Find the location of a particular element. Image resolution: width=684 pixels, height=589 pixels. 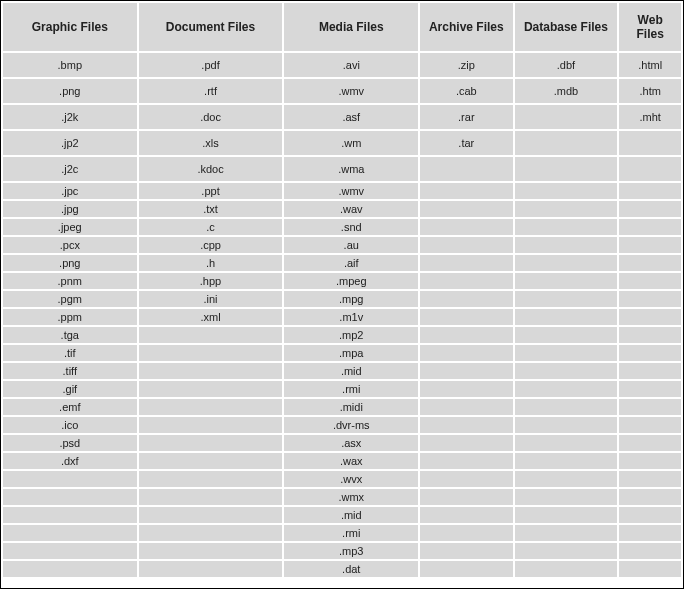

table-cell: .pdf is located at coordinates (211, 65).